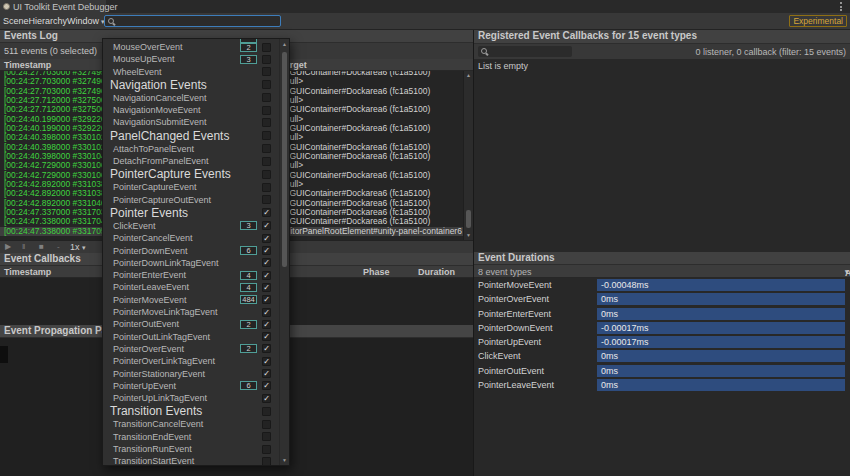 The image size is (850, 476). What do you see at coordinates (191, 324) in the screenshot?
I see `dropdown-item-PointerOutEvent: PointerOutEvent2` at bounding box center [191, 324].